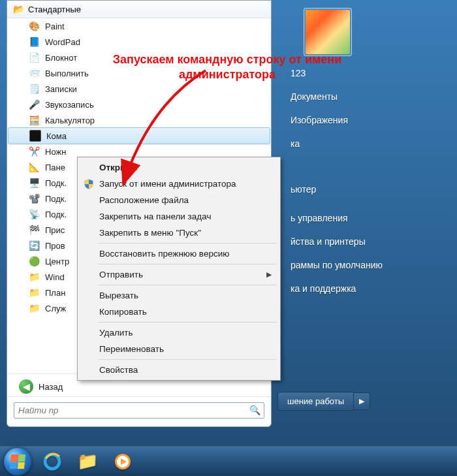 The image size is (457, 476). Describe the element at coordinates (34, 89) in the screenshot. I see `sticky-notes-icon: 🗒️` at that location.